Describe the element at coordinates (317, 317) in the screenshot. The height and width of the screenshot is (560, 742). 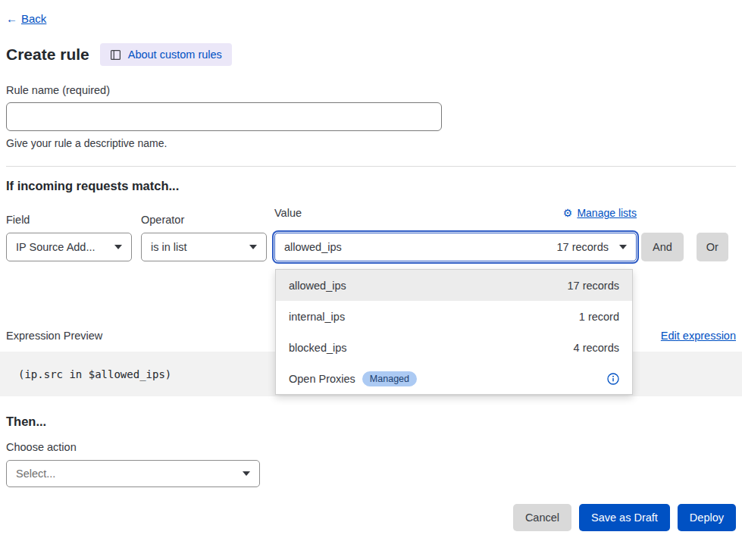
I see `list-option-name: internal_ips` at that location.